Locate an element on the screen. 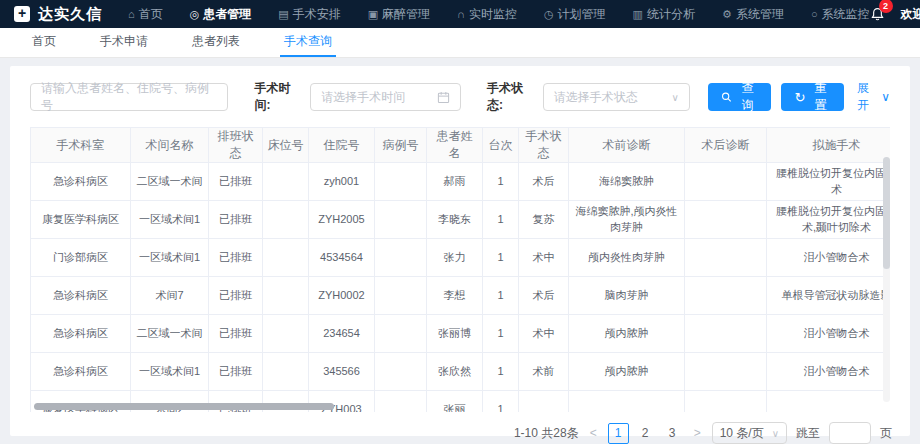  table-cell: ZYH2005 is located at coordinates (342, 220).